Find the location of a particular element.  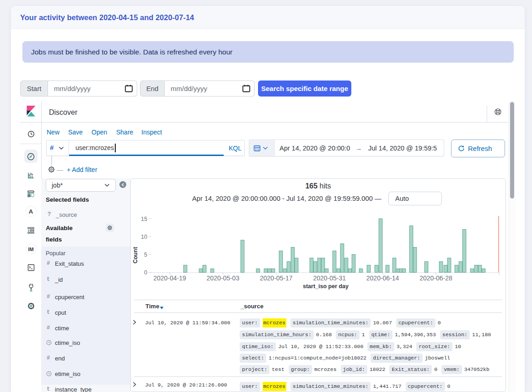

svg-text: 15 is located at coordinates (144, 219).